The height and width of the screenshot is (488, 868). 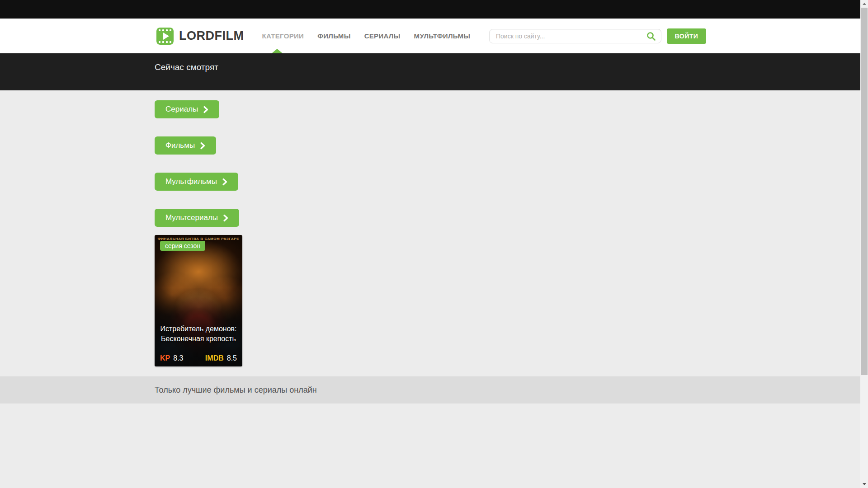 I want to click on category-button-cartoon-series: Мультсериалы, so click(x=197, y=218).